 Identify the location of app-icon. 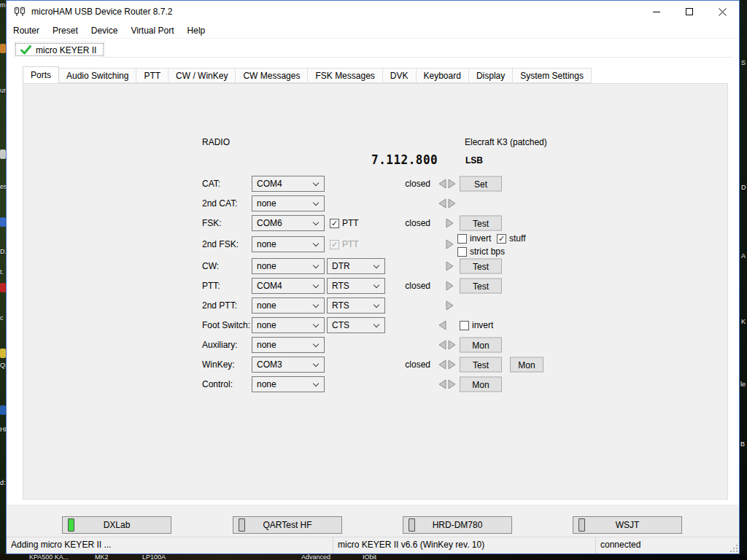
(20, 12).